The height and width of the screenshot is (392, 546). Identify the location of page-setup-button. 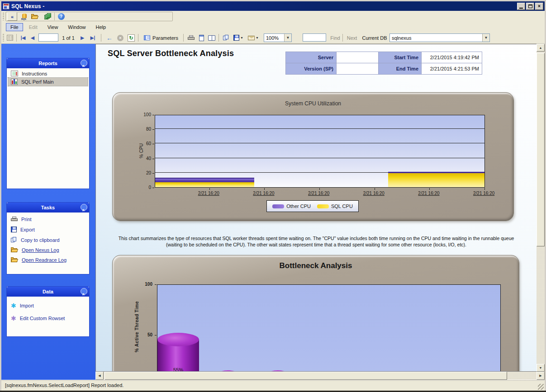
(212, 38).